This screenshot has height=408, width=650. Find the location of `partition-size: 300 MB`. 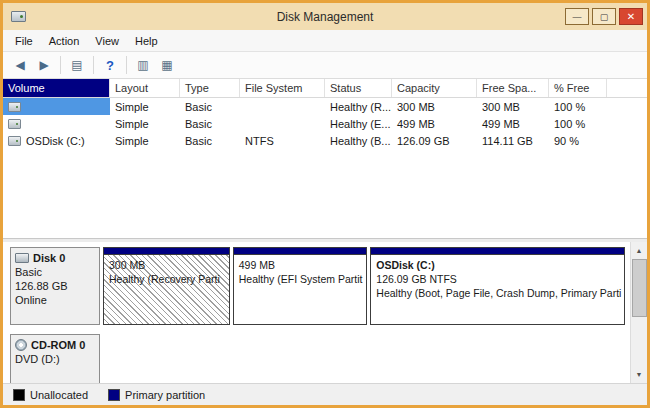

partition-size: 300 MB is located at coordinates (166, 265).